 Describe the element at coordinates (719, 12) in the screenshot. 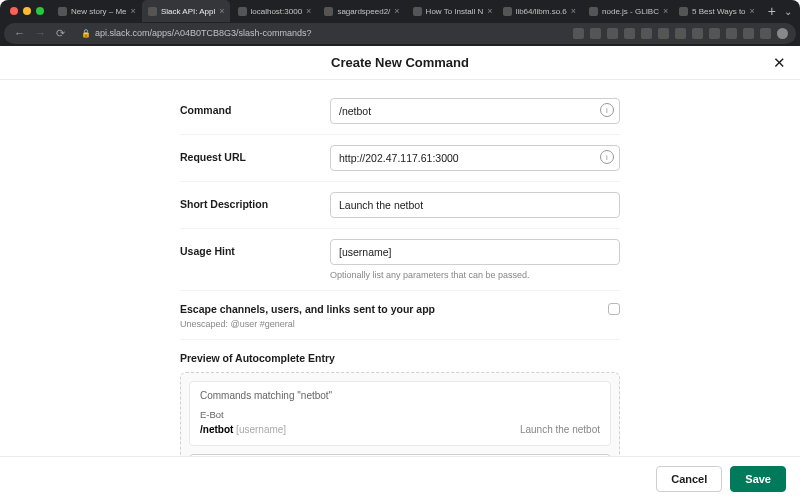

I see `tab-label: 5 Best Ways to` at that location.